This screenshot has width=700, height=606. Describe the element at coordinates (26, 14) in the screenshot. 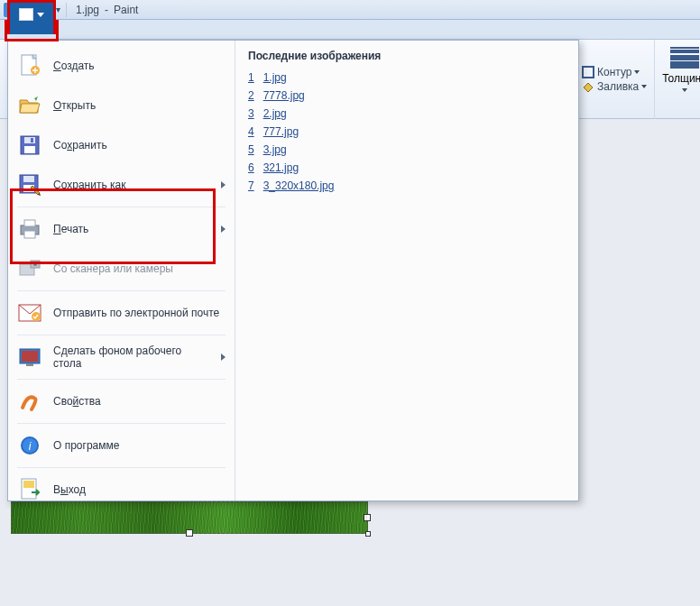

I see `document-icon` at that location.